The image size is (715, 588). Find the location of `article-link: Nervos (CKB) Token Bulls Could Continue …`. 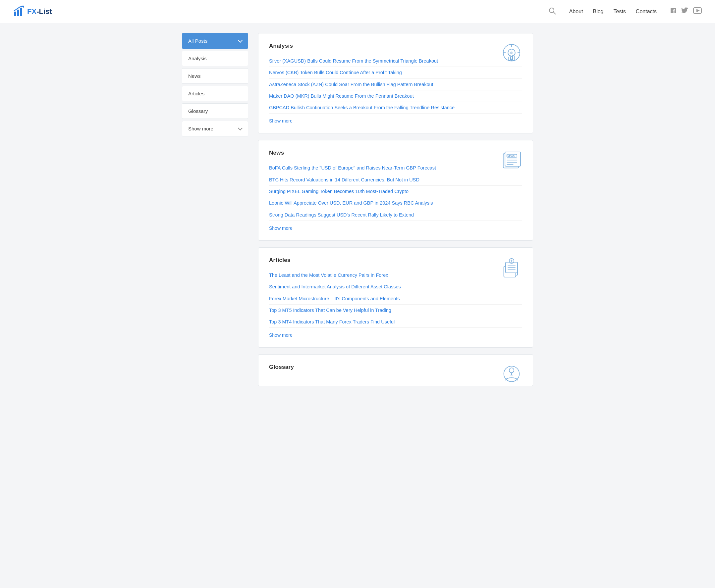

article-link: Nervos (CKB) Token Bulls Could Continue … is located at coordinates (396, 72).